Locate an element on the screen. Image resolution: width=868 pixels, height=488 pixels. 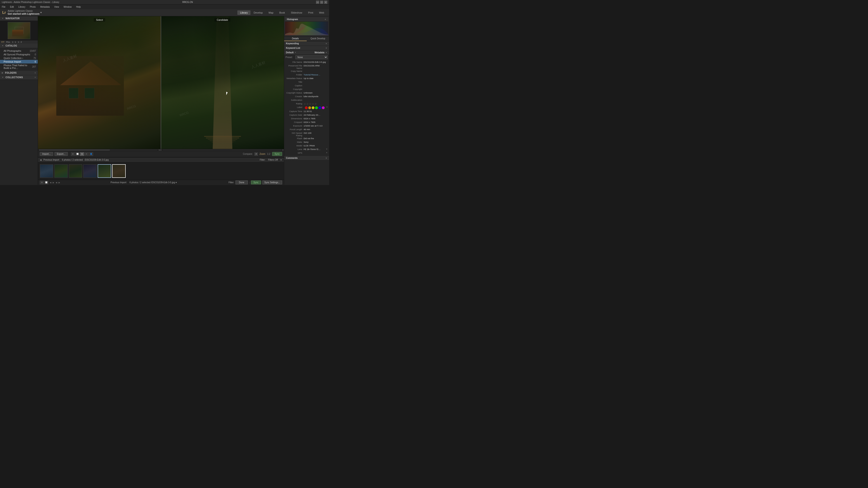
export-button: Export... is located at coordinates (61, 154).